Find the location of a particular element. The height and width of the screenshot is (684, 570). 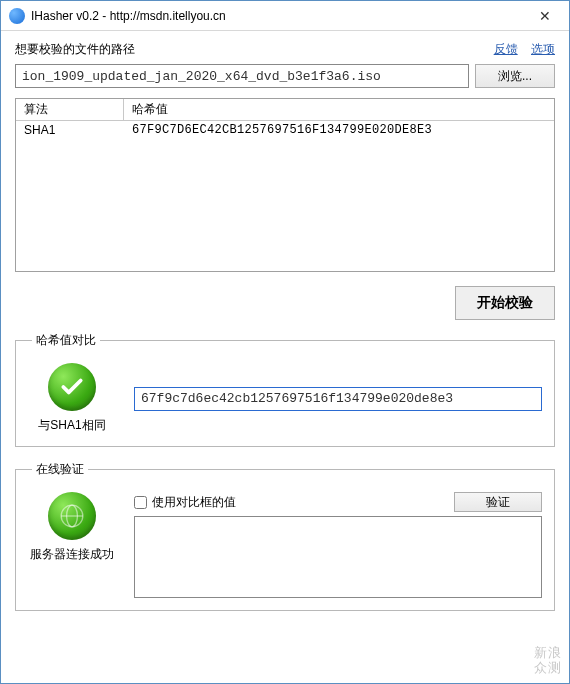

compare-body: 与SHA1相同 is located at coordinates (285, 398).